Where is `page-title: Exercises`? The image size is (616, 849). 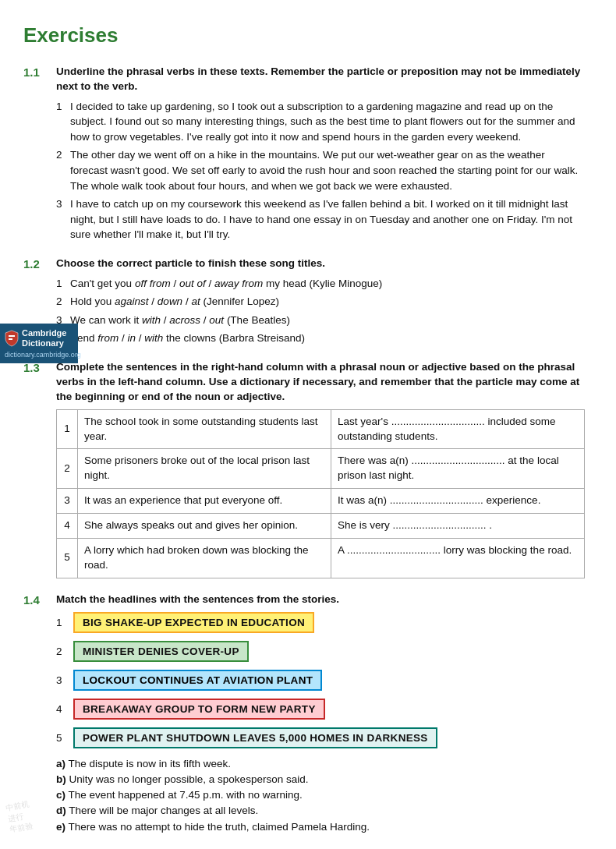
page-title: Exercises is located at coordinates (304, 36).